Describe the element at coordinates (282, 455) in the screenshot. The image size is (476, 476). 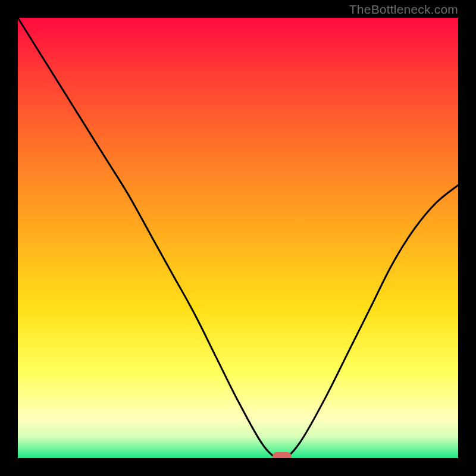
I see `minimum-marker` at that location.